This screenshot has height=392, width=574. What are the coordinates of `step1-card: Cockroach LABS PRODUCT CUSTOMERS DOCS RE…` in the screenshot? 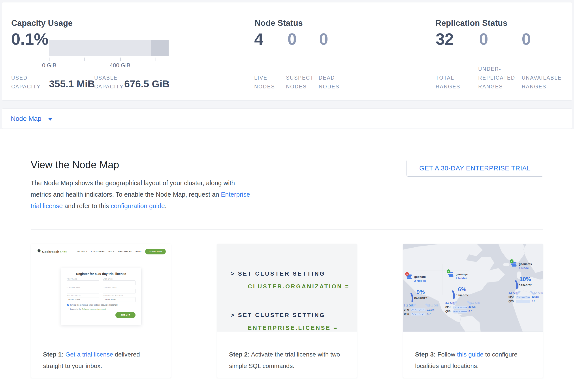 It's located at (101, 311).